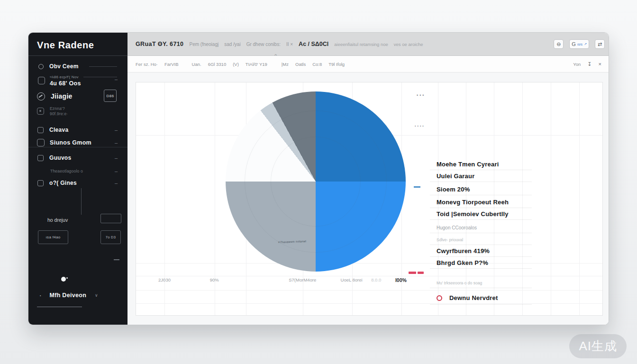 The image size is (637, 364). What do you see at coordinates (481, 263) in the screenshot?
I see `legend-row: Bhrgd Gken P?%` at bounding box center [481, 263].